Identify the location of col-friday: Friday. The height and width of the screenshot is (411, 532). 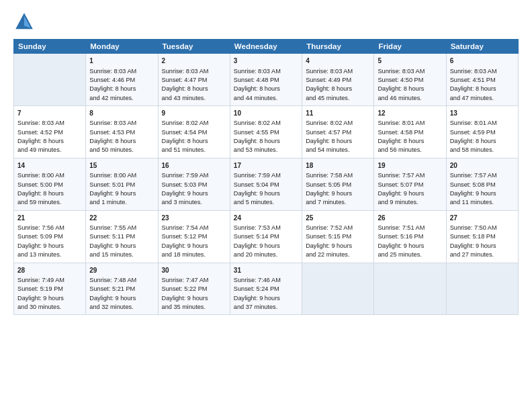
(410, 47).